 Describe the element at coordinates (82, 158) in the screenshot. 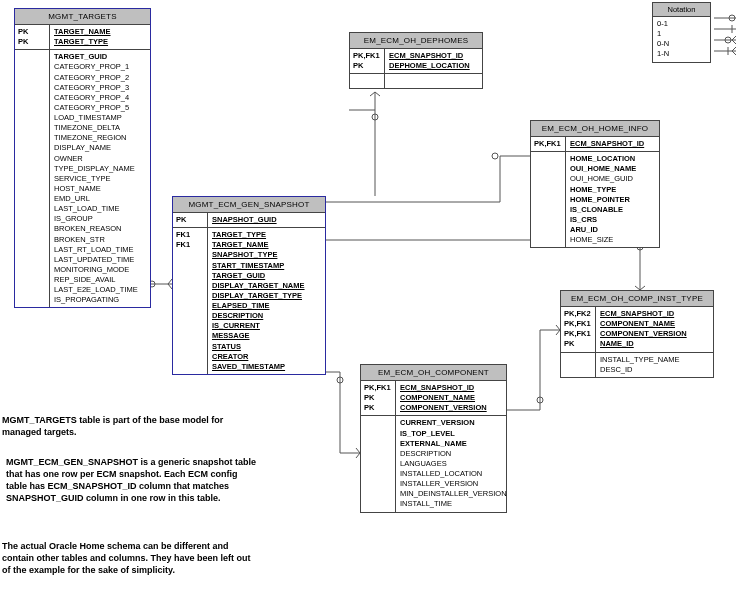

I see `entity-mgmt-targets: MGMT_TARGETS PKPK TARGET_NAMETARGET_TYPE…` at that location.